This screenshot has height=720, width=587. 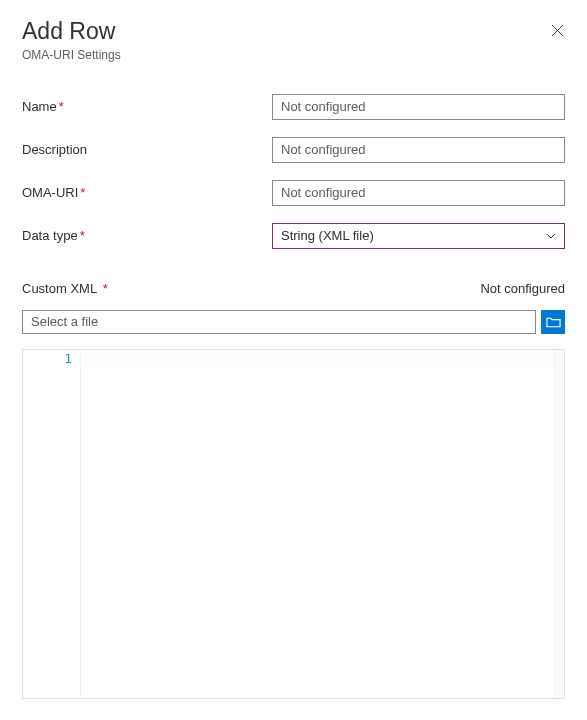 I want to click on name-label: Name*, so click(x=147, y=106).